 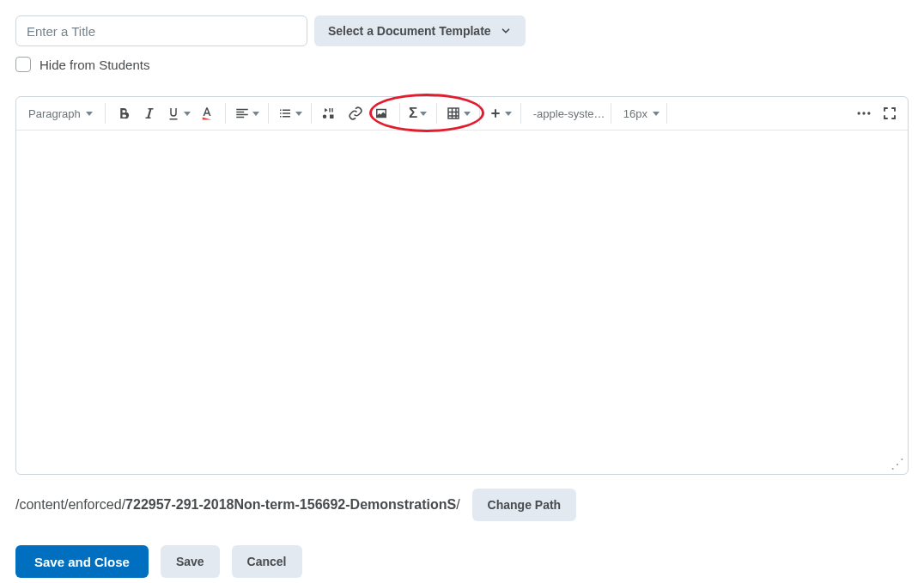 What do you see at coordinates (356, 113) in the screenshot?
I see `link-icon` at bounding box center [356, 113].